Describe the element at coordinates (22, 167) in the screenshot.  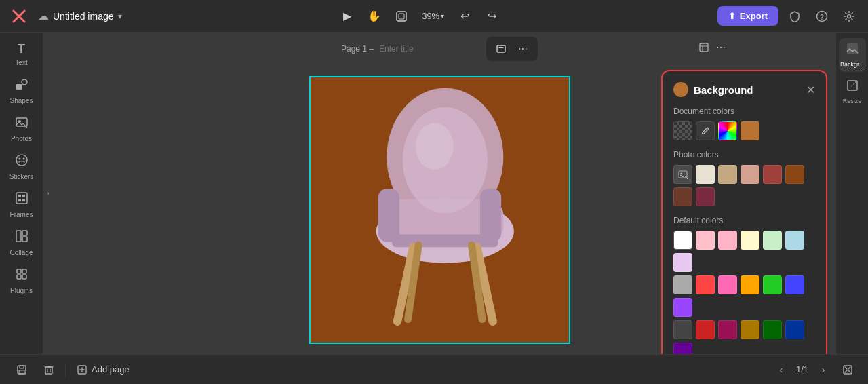
I see `sidebar-item-stickers: Stickers` at that location.